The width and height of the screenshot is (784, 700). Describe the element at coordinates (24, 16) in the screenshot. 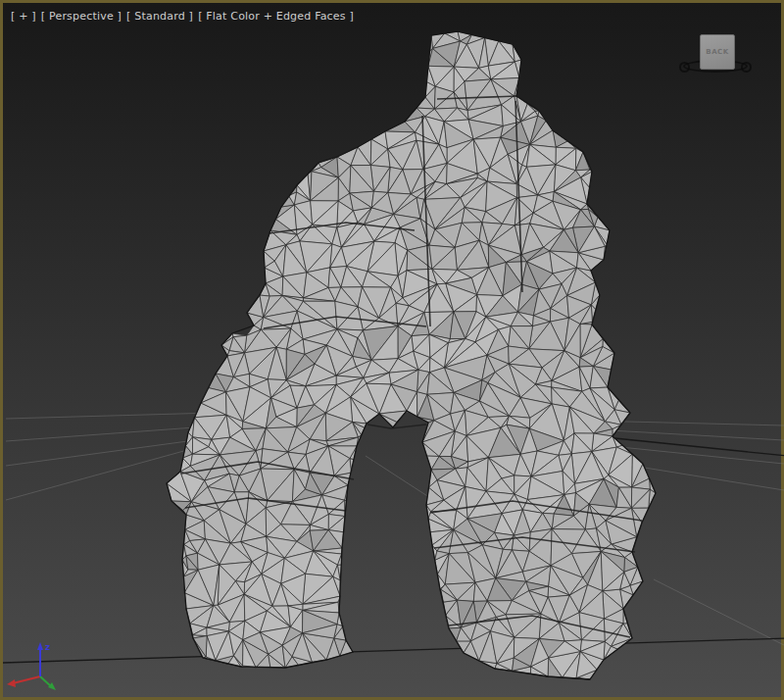

I see `viewport-menu-general: [ + ]` at that location.